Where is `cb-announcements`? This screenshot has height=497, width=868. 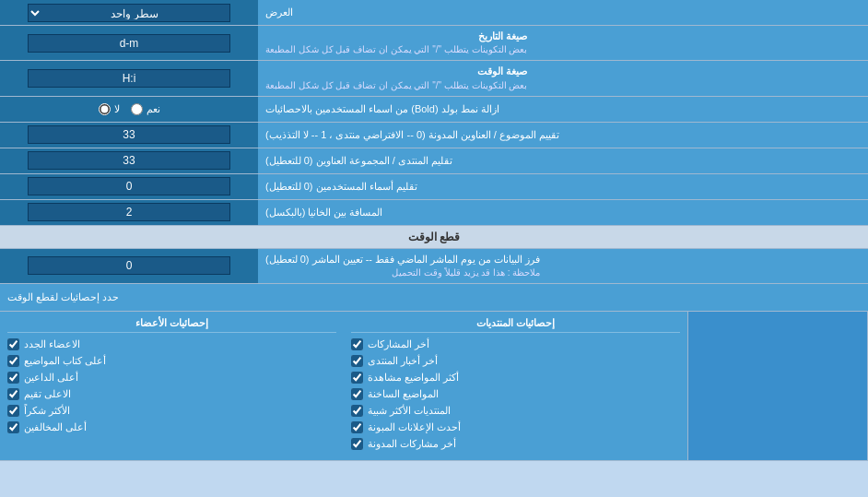 cb-announcements is located at coordinates (358, 428).